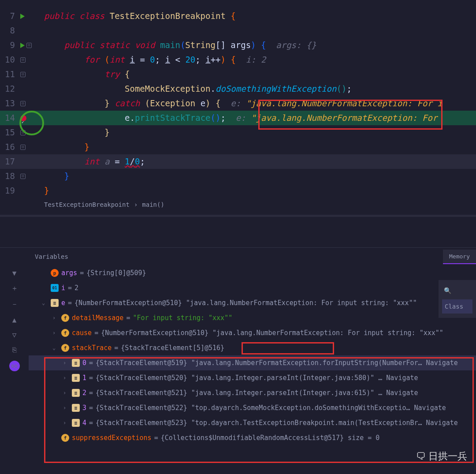 This screenshot has height=474, width=476. What do you see at coordinates (238, 16) in the screenshot?
I see `code-line: 7public class TestExceptionBreakpoint {` at bounding box center [238, 16].